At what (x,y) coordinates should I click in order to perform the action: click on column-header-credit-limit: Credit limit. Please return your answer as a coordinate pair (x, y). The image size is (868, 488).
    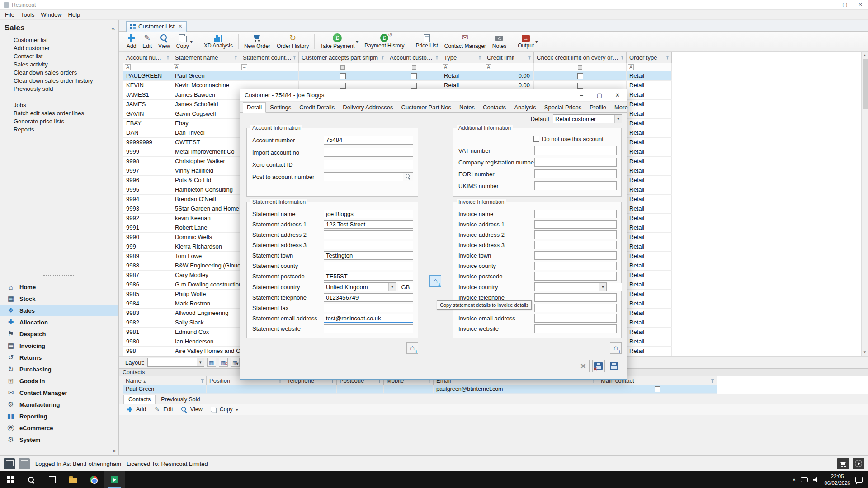
    Looking at the image, I should click on (509, 57).